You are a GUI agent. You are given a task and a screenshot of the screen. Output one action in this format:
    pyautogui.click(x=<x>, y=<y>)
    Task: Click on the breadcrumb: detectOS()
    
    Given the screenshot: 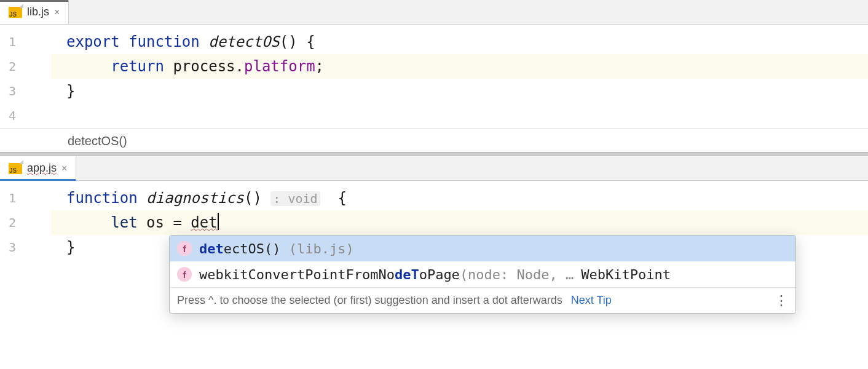 What is the action you would take?
    pyautogui.click(x=434, y=140)
    